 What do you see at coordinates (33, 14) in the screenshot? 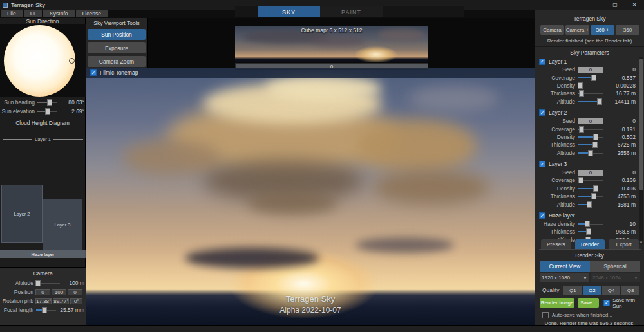
I see `menu-item-ui: UI` at bounding box center [33, 14].